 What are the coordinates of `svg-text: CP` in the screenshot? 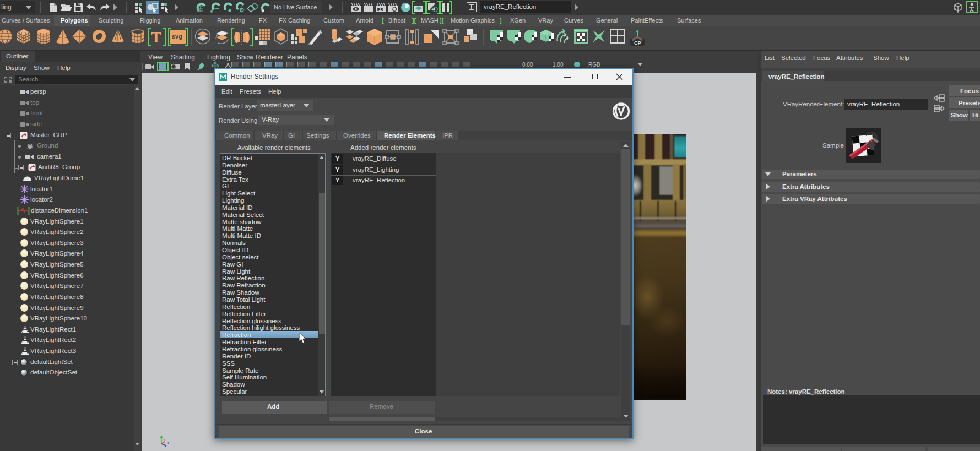 It's located at (638, 43).